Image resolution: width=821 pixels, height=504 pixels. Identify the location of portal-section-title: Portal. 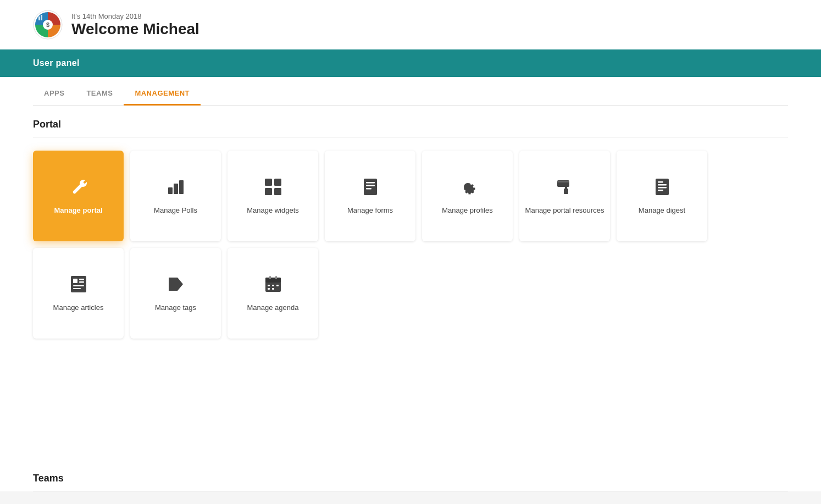
(410, 124).